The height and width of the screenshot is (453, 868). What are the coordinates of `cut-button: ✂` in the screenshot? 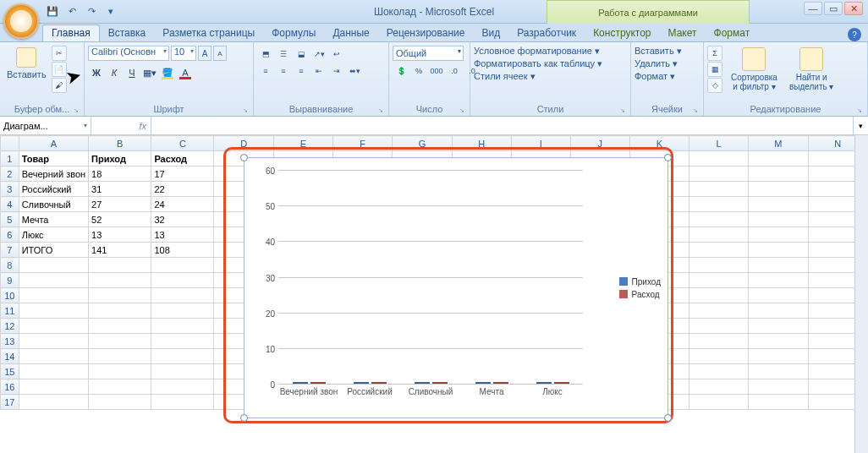 It's located at (59, 53).